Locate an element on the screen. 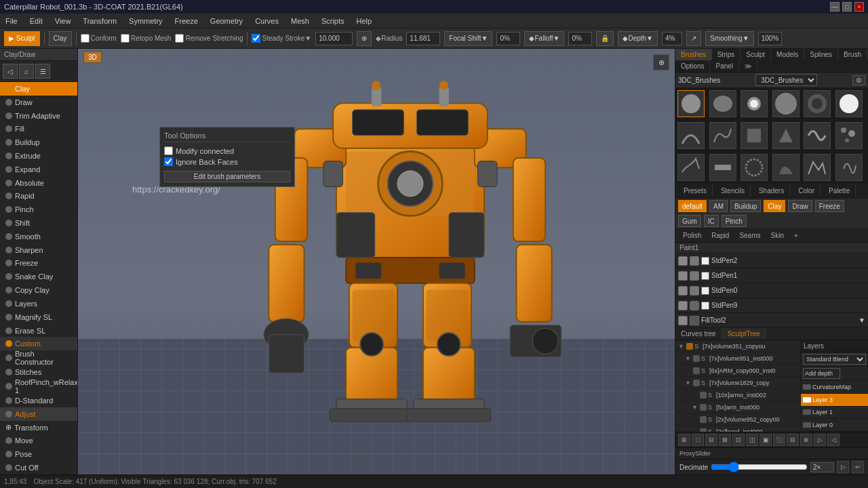 This screenshot has width=868, height=488. st-item-7: S [2x]hand_inst000 is located at coordinates (738, 428).